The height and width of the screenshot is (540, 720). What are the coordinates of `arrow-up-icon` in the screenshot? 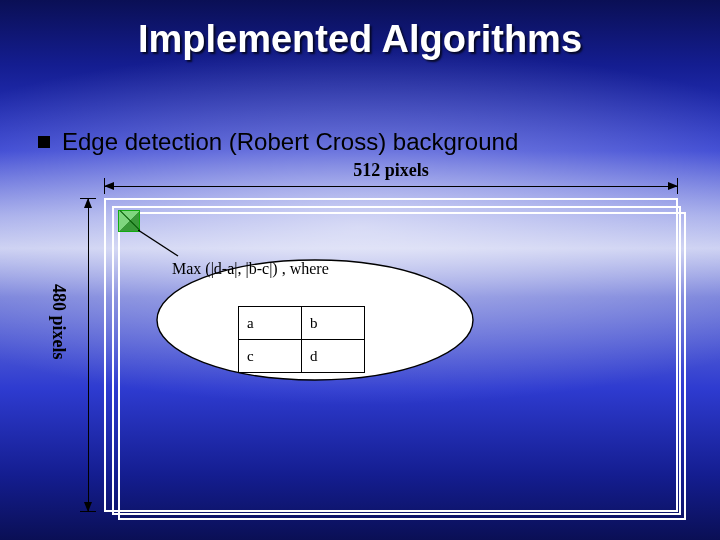 It's located at (88, 203).